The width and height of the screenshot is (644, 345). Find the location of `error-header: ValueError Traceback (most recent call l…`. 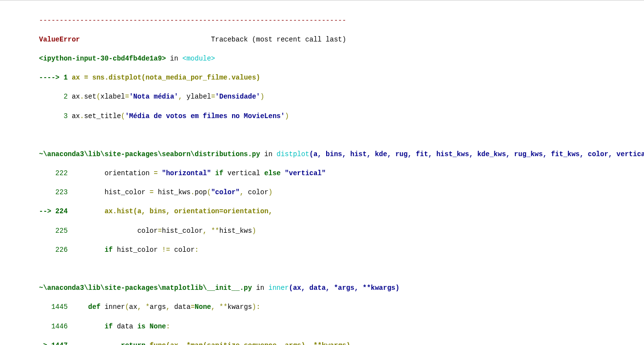

error-header: ValueError Traceback (most recent call l… is located at coordinates (339, 40).